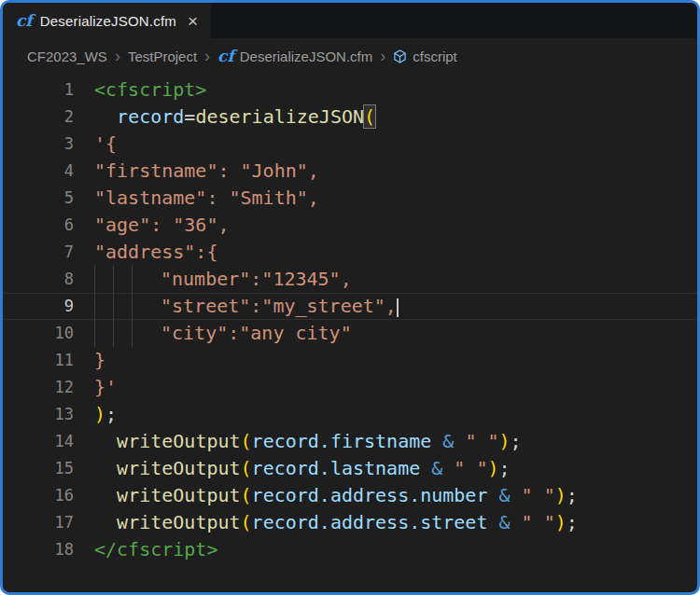 The width and height of the screenshot is (700, 595). What do you see at coordinates (162, 226) in the screenshot?
I see `code-content: "age": "36",` at bounding box center [162, 226].